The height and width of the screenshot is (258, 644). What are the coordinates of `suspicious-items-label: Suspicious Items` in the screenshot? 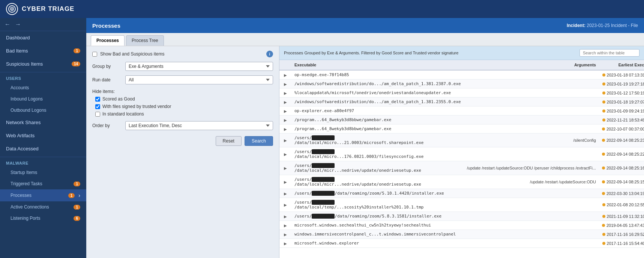 It's located at (24, 64).